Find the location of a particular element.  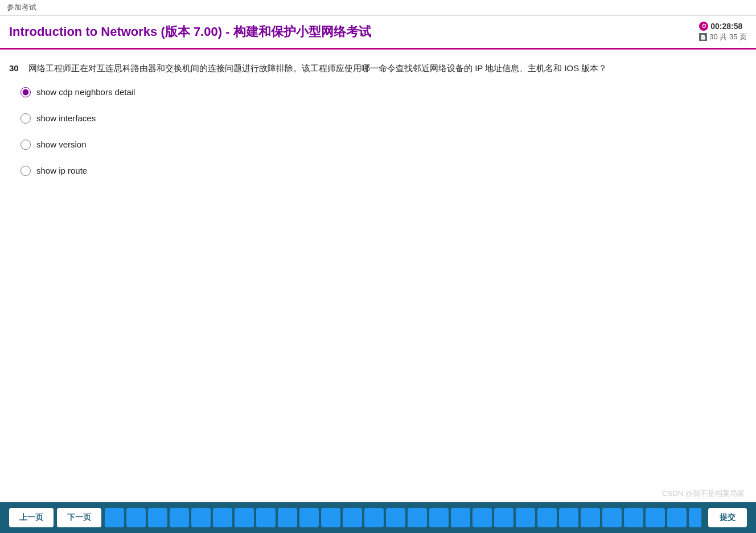

clock-icon: ⏱ is located at coordinates (704, 26).